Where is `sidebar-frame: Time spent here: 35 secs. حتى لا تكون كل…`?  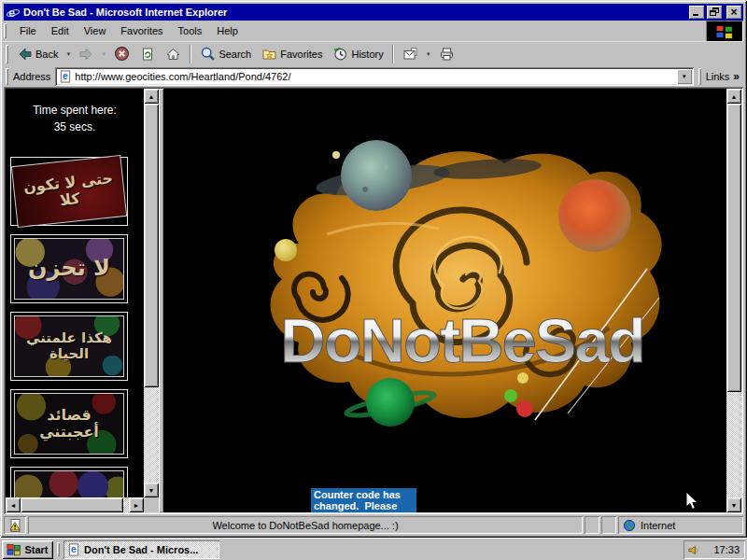
sidebar-frame: Time spent here: 35 secs. حتى لا تكون كل… is located at coordinates (75, 293).